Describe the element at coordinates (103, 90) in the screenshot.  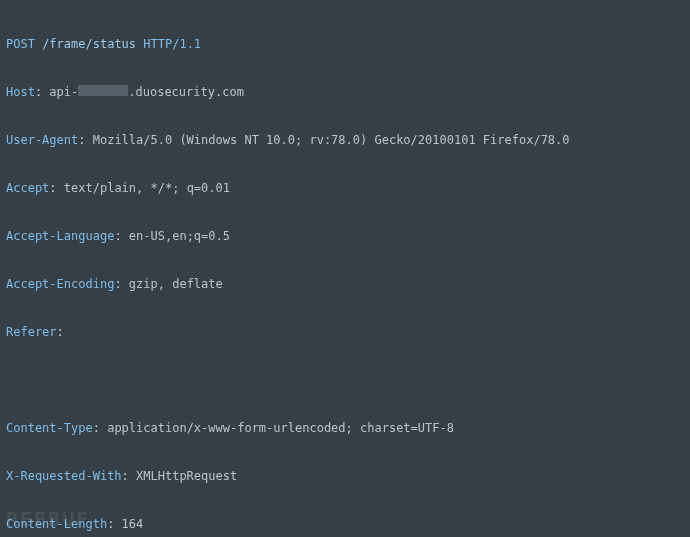
I see `redacted-block: xxxxx` at that location.